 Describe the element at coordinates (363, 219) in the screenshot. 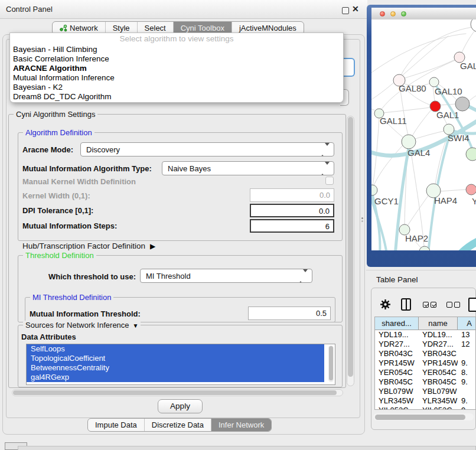

I see `panel-divider-grip` at that location.